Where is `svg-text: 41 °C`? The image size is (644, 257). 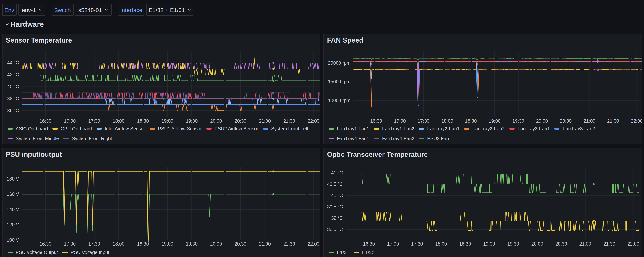 svg-text: 41 °C is located at coordinates (337, 173).